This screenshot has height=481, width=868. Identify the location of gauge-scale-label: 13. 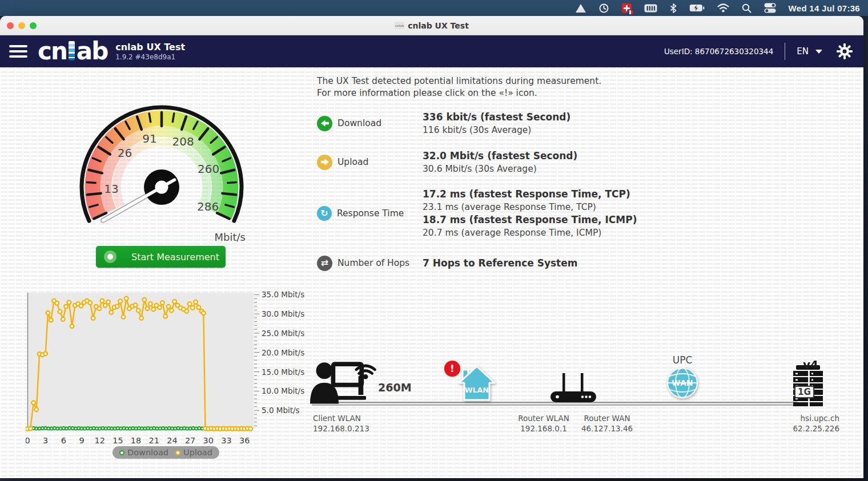
(111, 189).